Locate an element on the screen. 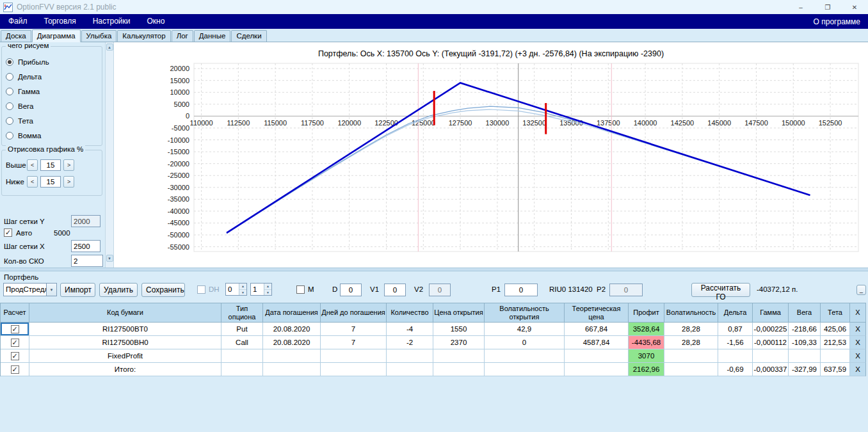 This screenshot has width=868, height=432. row-1-cell-2: Call is located at coordinates (242, 343).